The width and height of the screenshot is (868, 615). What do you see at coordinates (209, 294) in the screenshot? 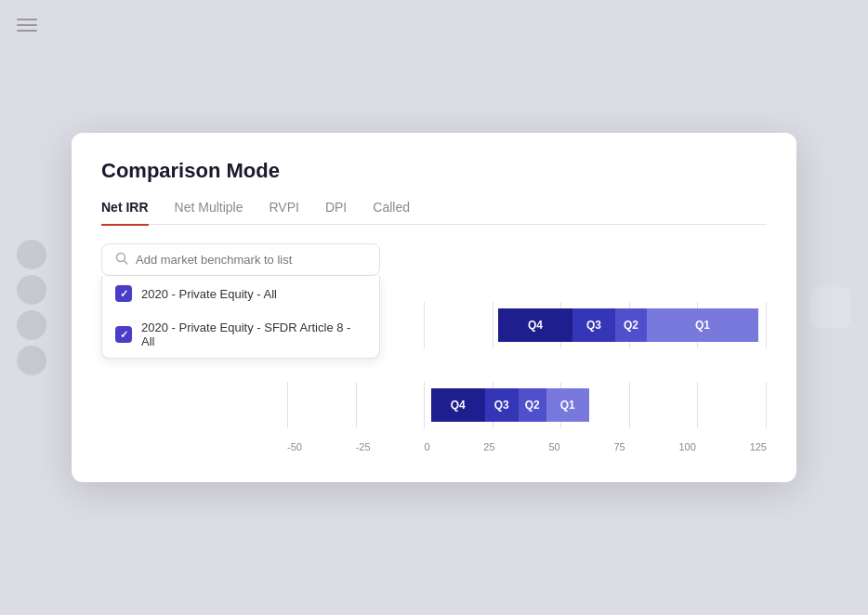
I see `dropdown-label-1: 2020 - Private Equity - All` at bounding box center [209, 294].